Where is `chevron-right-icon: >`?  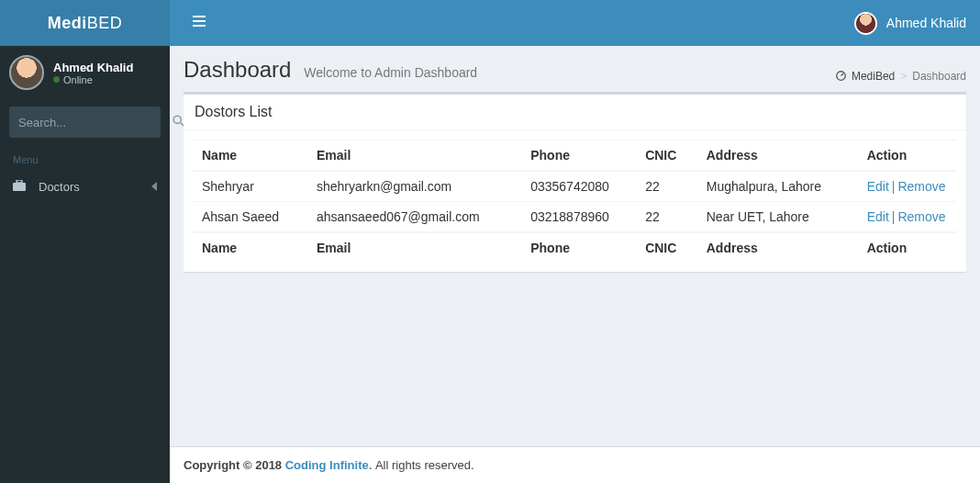 chevron-right-icon: > is located at coordinates (903, 76).